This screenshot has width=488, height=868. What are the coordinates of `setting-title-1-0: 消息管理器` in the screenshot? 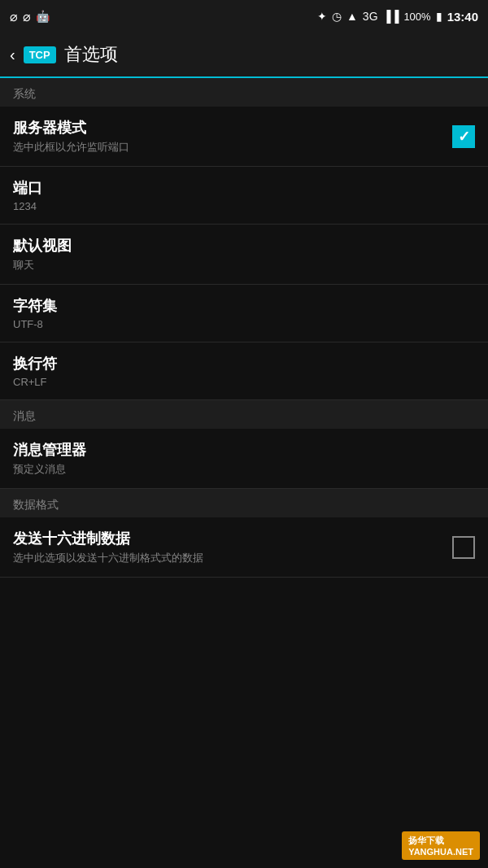 It's located at (244, 450).